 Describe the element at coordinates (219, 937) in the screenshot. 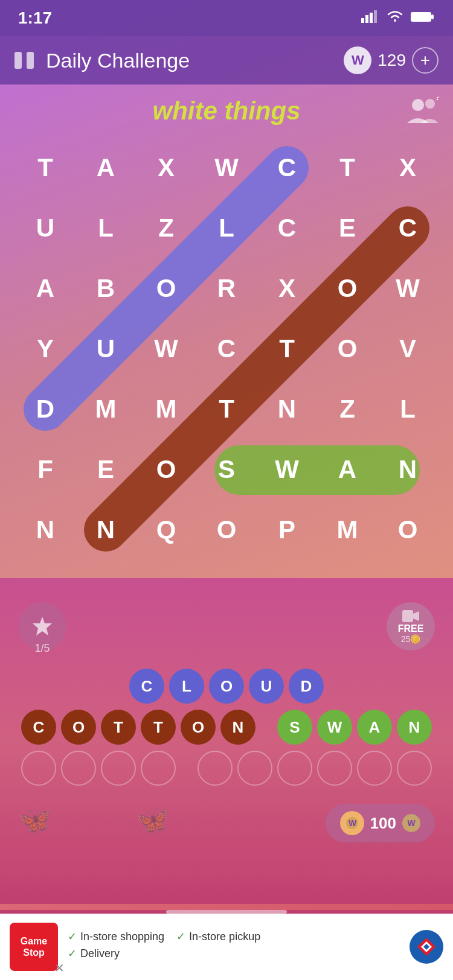

I see `ad-item-pickup: ✓ In-store pickup` at that location.